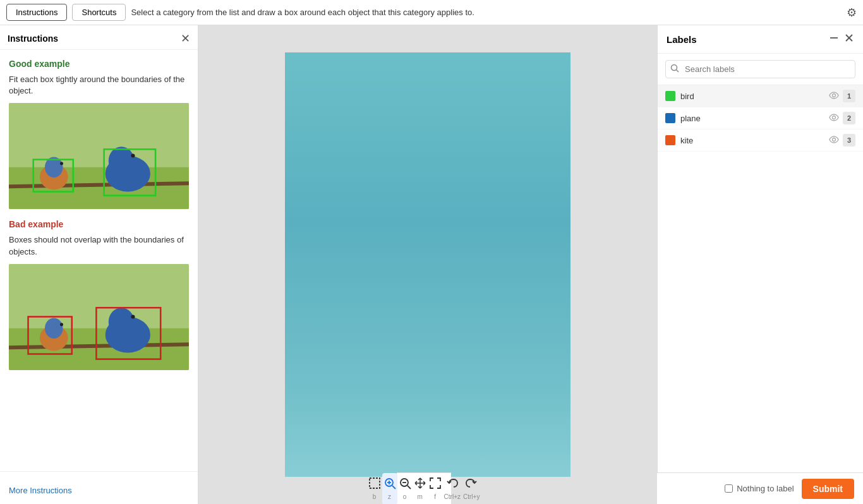  Describe the element at coordinates (424, 488) in the screenshot. I see `bottom-toolbar: b z o m` at that location.